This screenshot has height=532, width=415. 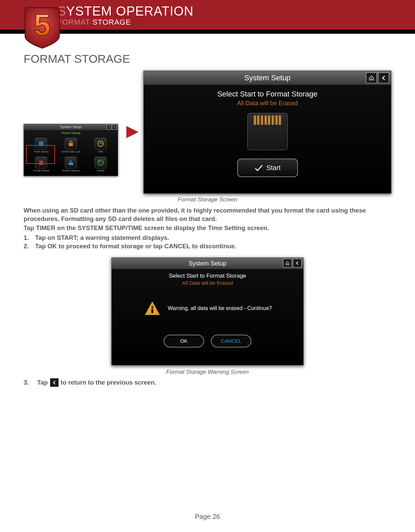 What do you see at coordinates (268, 132) in the screenshot?
I see `sd-card-icon` at bounding box center [268, 132].